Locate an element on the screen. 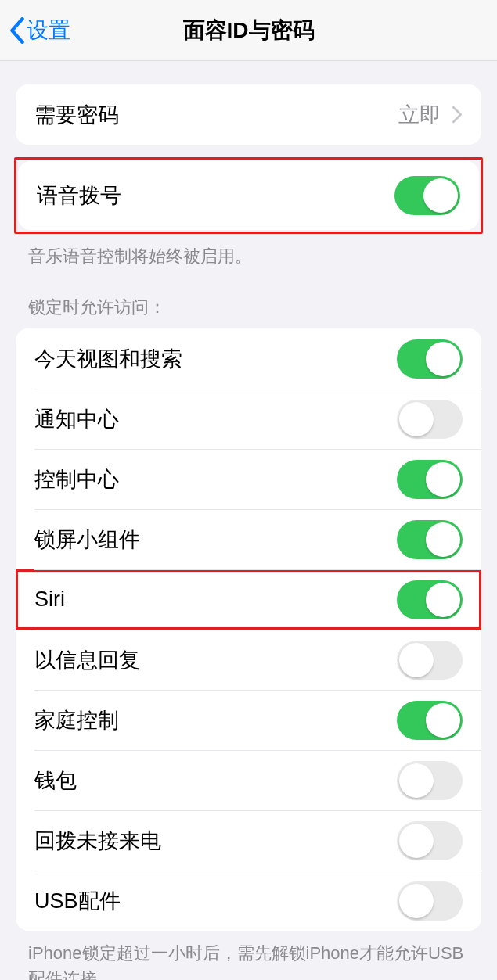 The image size is (497, 980). voice-dial-label: 语音拨号 is located at coordinates (216, 196).